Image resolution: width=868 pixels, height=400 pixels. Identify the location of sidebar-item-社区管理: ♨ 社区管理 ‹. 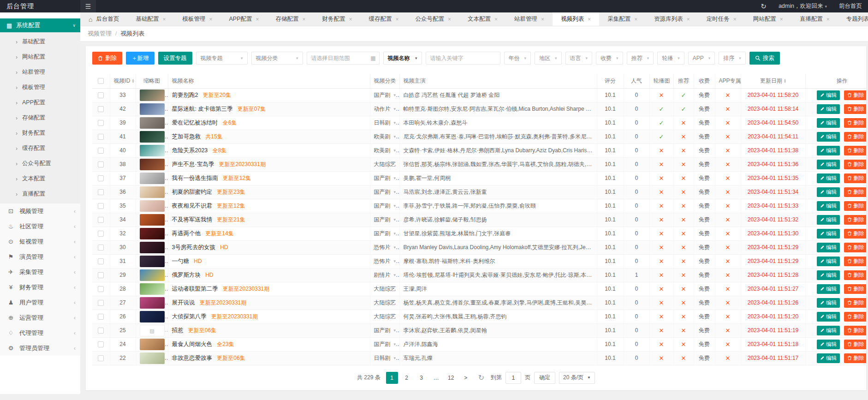
(40, 226).